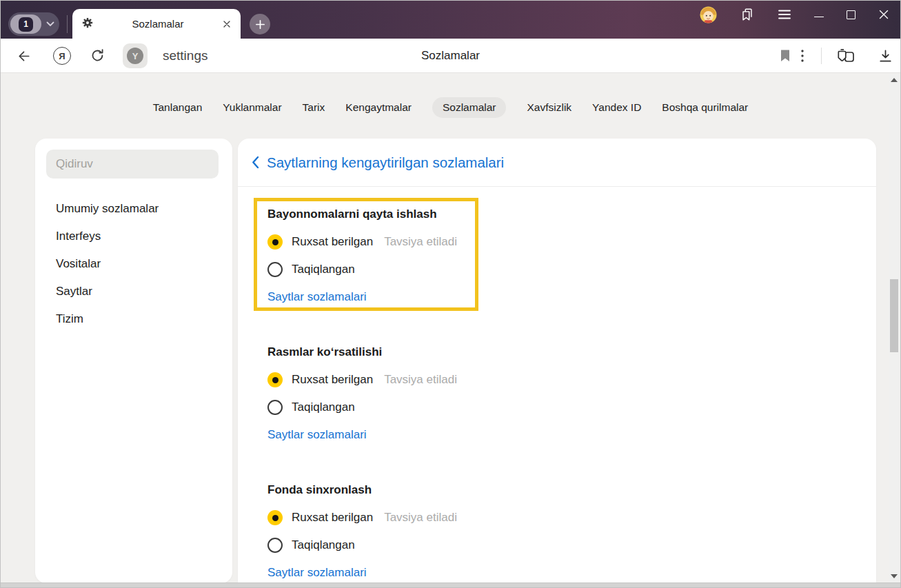  Describe the element at coordinates (451, 585) in the screenshot. I see `window-bottom-edge` at that location.